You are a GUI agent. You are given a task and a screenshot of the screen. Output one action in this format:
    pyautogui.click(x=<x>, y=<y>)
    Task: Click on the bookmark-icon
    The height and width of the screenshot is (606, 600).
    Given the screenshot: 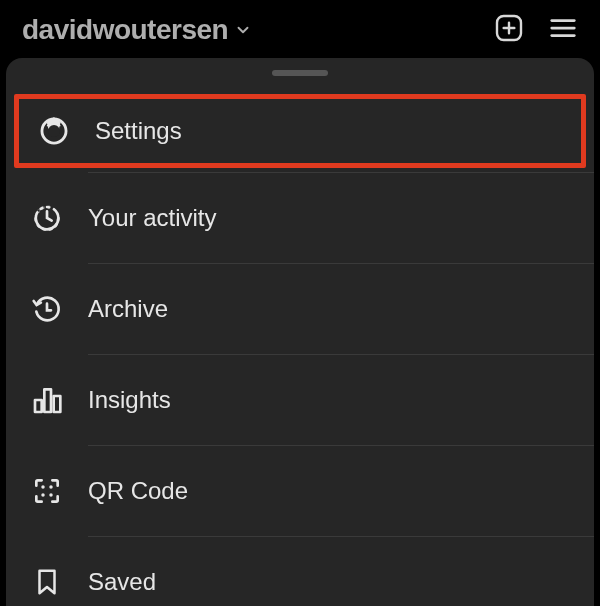 What is the action you would take?
    pyautogui.click(x=47, y=582)
    